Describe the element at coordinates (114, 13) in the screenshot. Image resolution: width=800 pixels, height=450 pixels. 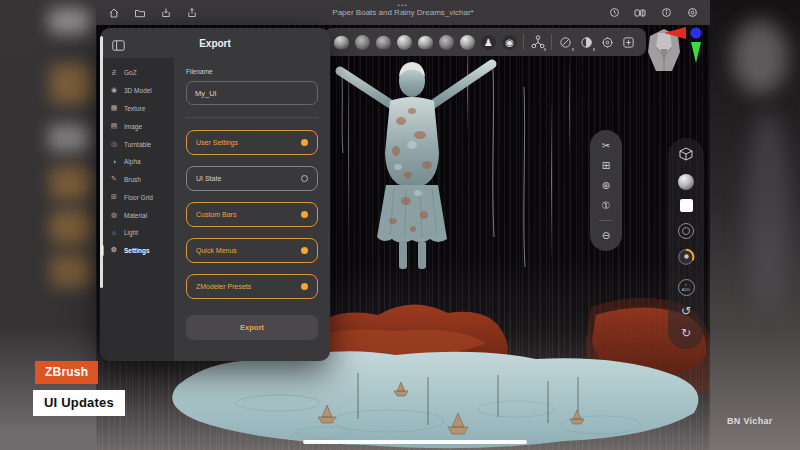
I see `home-icon` at that location.